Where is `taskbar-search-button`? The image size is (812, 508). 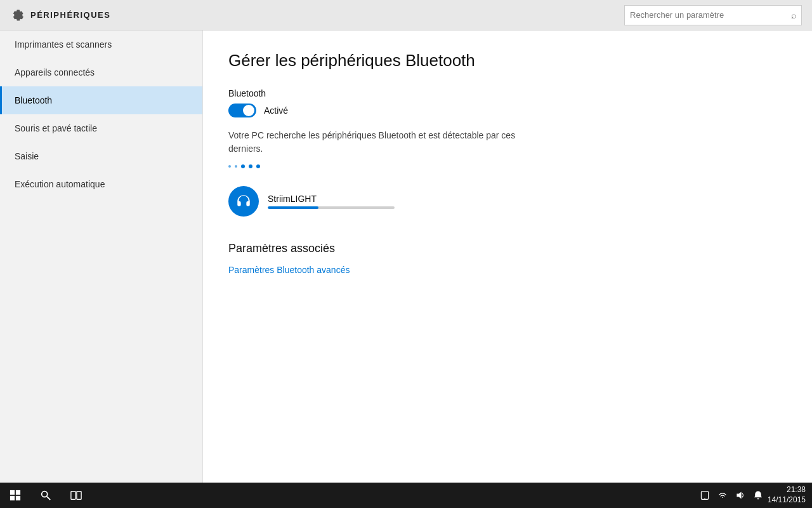 taskbar-search-button is located at coordinates (46, 495).